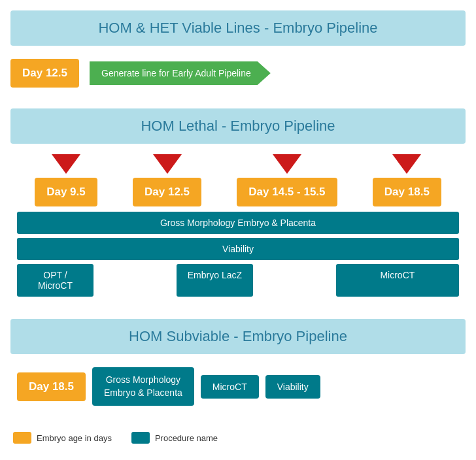  What do you see at coordinates (167, 192) in the screenshot?
I see `day-label-1: Day 12.5` at bounding box center [167, 192].